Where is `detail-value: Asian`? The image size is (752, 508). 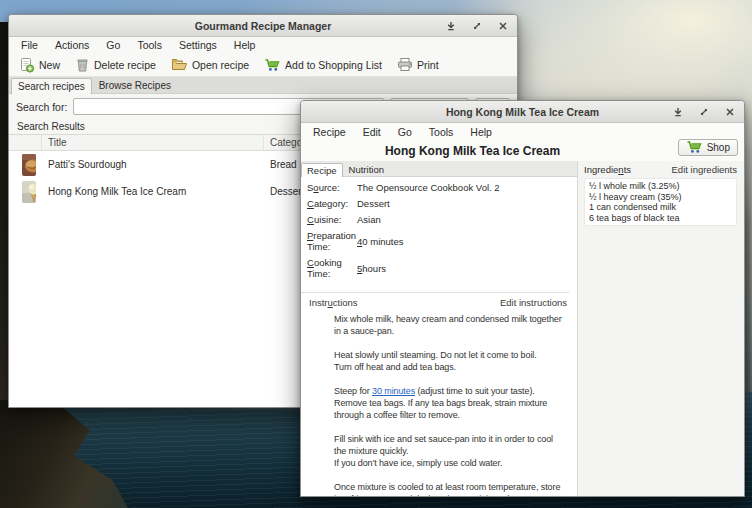 detail-value: Asian is located at coordinates (366, 220).